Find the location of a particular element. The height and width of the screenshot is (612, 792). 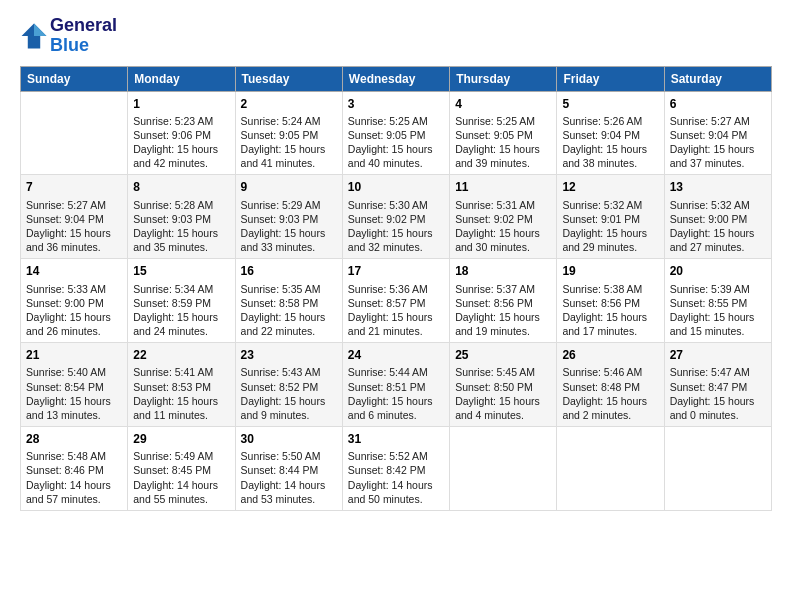

cell-line: and 6 minutes. is located at coordinates (396, 415).